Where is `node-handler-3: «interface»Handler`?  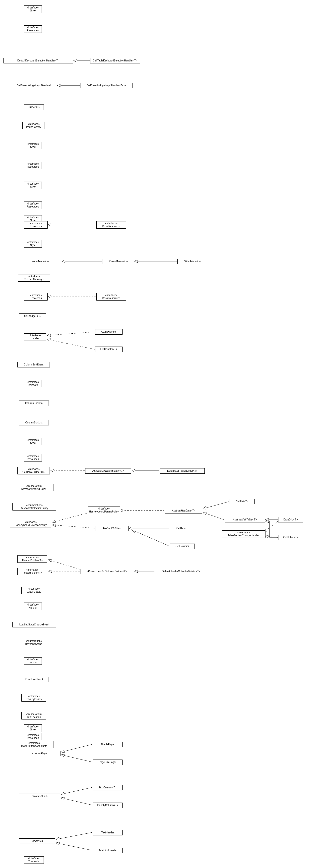
node-handler-3: «interface»Handler is located at coordinates (33, 661).